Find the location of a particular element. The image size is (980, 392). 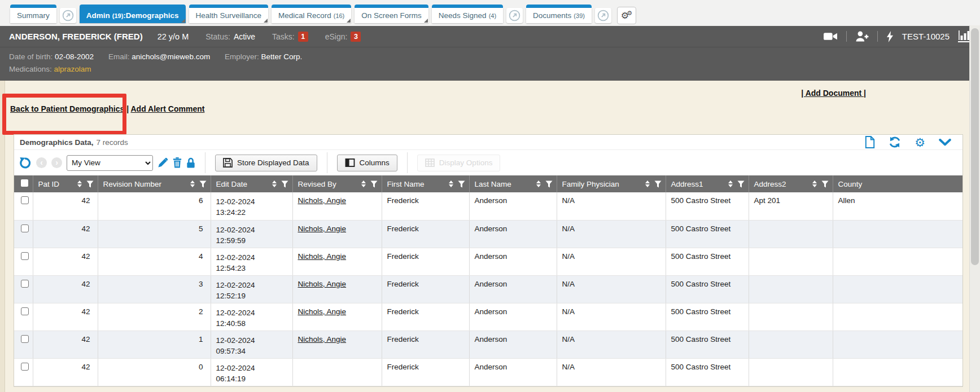

column-header-last-name: Last Name is located at coordinates (493, 184).